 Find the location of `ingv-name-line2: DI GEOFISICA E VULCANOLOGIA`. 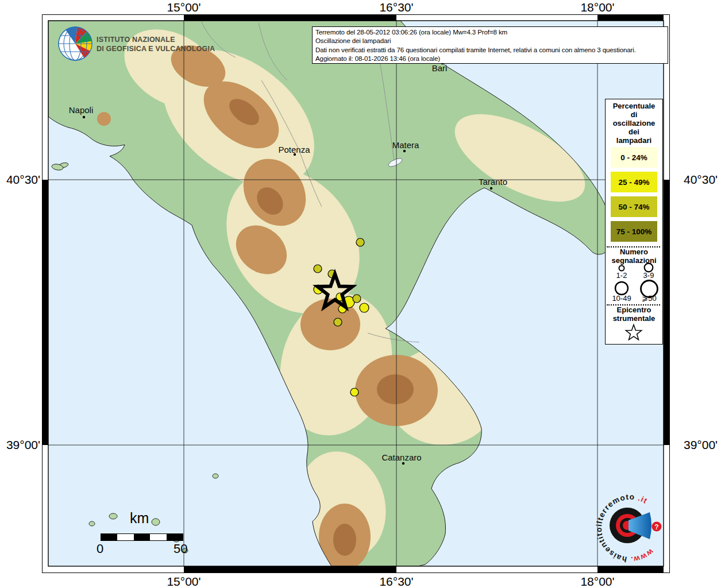

ingv-name-line2: DI GEOFISICA E VULCANOLOGIA is located at coordinates (156, 49).